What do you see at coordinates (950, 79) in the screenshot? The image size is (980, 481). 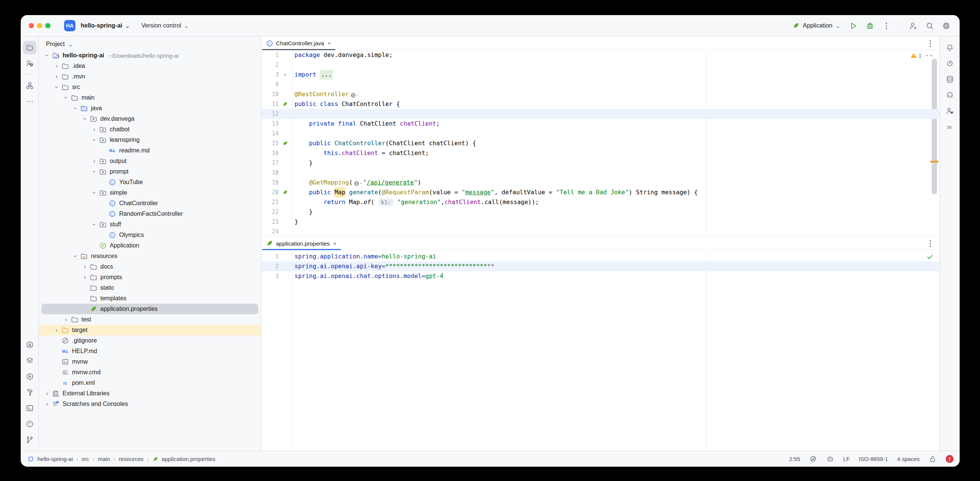 I see `database-icon` at bounding box center [950, 79].